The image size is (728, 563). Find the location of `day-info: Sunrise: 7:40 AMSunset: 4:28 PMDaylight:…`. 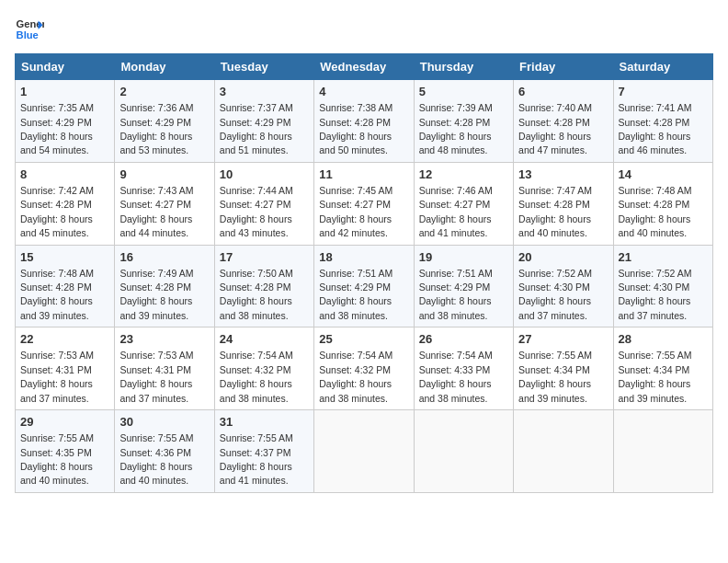

day-info: Sunrise: 7:40 AMSunset: 4:28 PMDaylight:… is located at coordinates (555, 129).